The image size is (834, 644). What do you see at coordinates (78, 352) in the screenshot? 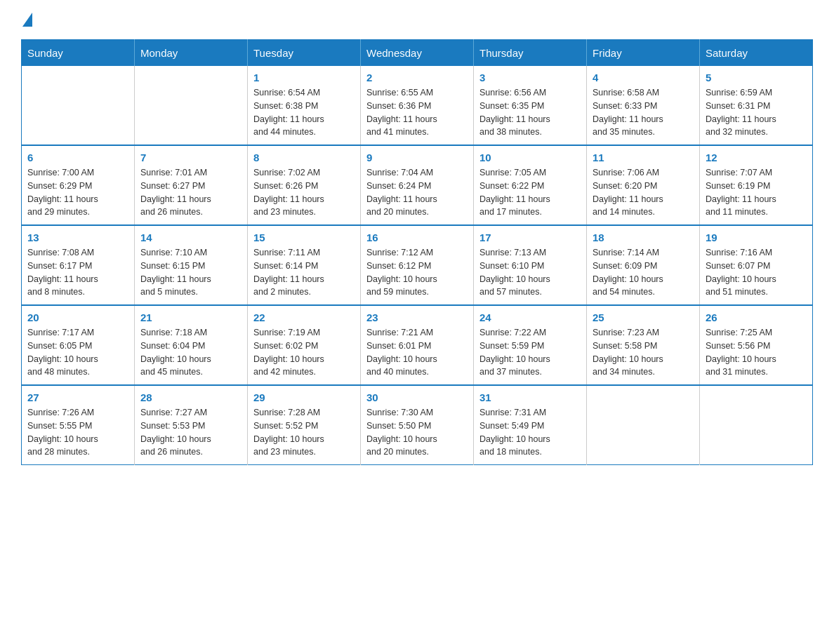
I see `day-info: Sunrise: 7:17 AMSunset: 6:05 PMDaylight:…` at bounding box center [78, 352].